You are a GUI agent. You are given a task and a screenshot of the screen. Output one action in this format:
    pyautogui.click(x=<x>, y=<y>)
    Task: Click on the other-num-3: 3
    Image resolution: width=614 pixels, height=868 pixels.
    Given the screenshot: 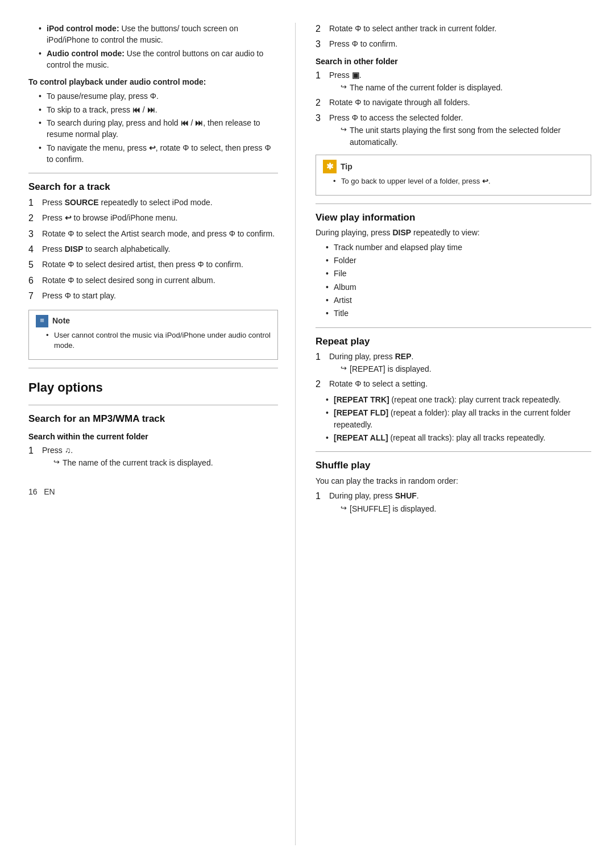 What is the action you would take?
    pyautogui.click(x=322, y=118)
    